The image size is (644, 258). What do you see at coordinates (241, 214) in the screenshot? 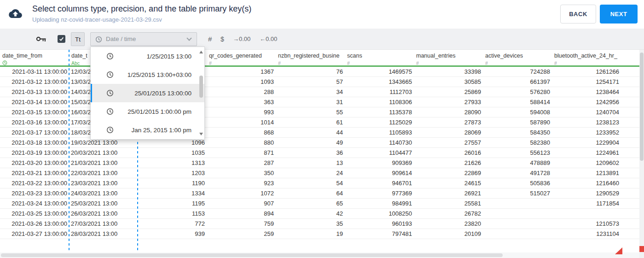
I see `cell: 894` at bounding box center [241, 214].